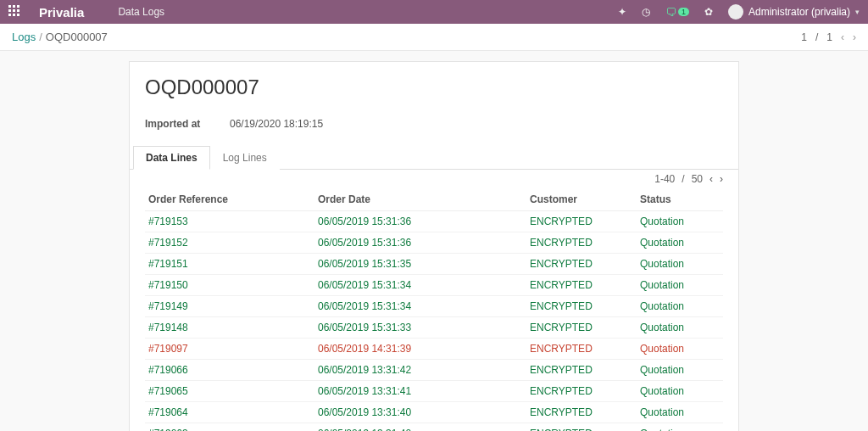  Describe the element at coordinates (799, 12) in the screenshot. I see `user-name: Administrator (privalia)` at that location.